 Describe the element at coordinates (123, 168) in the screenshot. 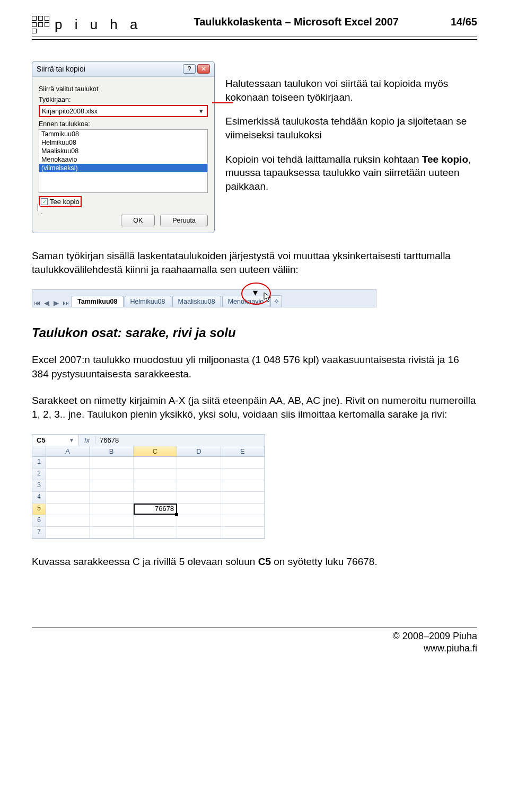

I see `list-item-selected: (viimeiseksi)` at that location.